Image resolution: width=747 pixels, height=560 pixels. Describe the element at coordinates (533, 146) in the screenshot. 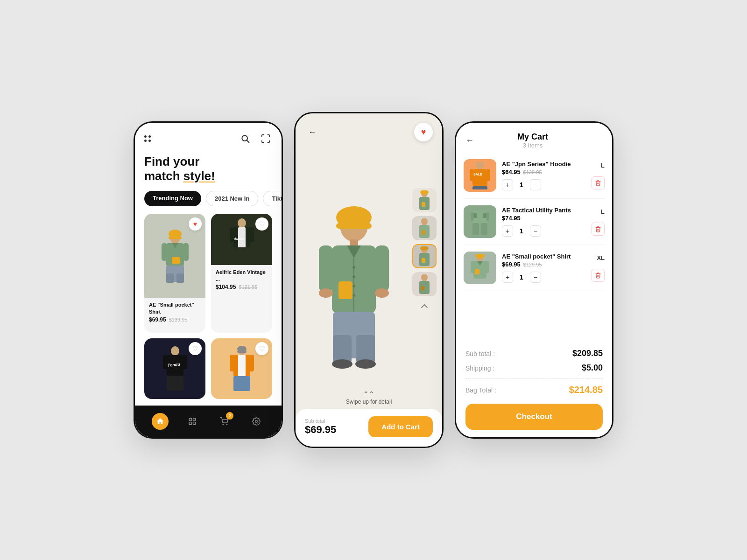

I see `cart-subtitle: 3 Items` at that location.